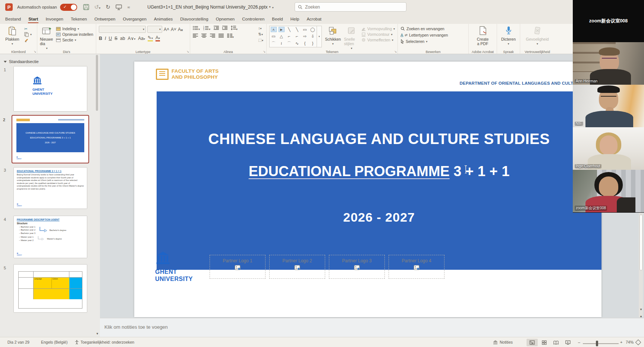  I want to click on align-left-icon, so click(195, 37).